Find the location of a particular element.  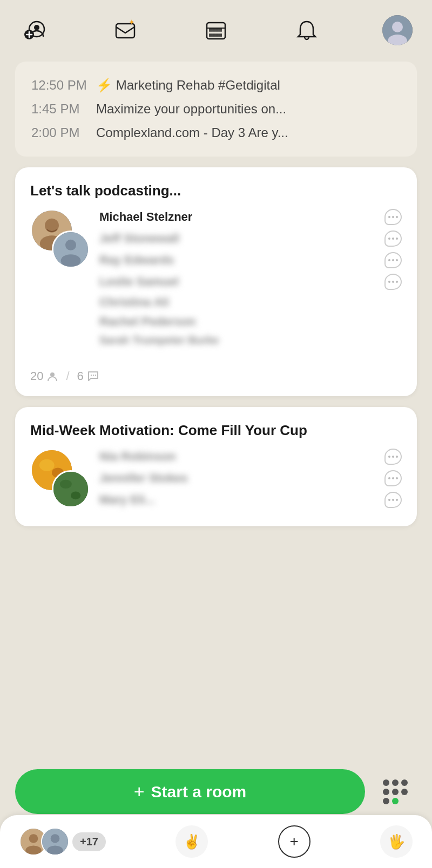

schedule-time-1: 12:50 PM is located at coordinates (64, 85).